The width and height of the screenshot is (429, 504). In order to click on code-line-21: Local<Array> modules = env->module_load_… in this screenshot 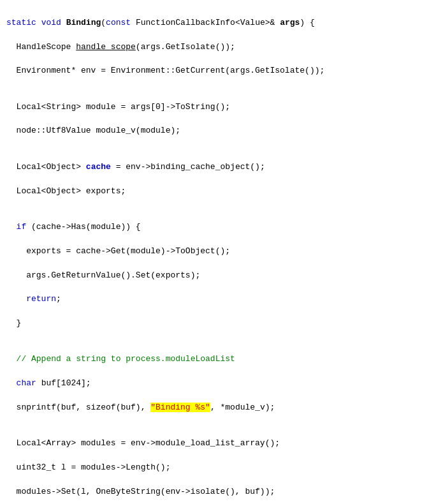, I will do `click(214, 444)`.